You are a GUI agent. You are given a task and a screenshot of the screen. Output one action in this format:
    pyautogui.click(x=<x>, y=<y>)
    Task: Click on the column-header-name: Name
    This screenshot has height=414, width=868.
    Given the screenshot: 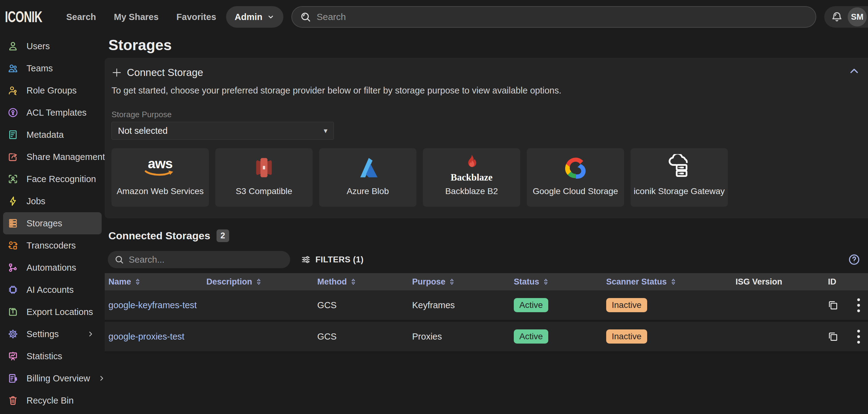 What is the action you would take?
    pyautogui.click(x=154, y=282)
    